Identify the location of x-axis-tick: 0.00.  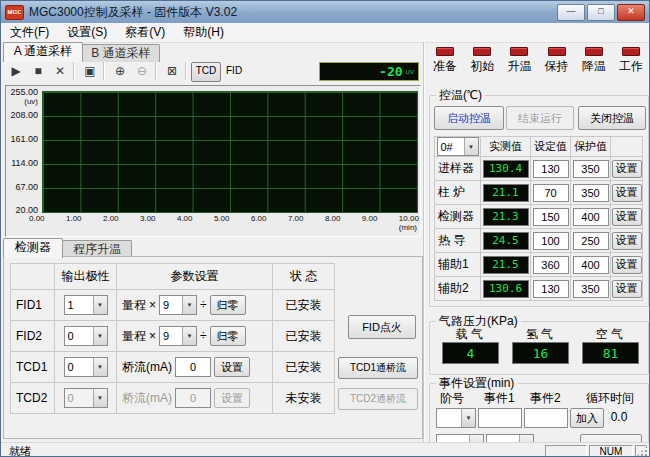
(37, 218).